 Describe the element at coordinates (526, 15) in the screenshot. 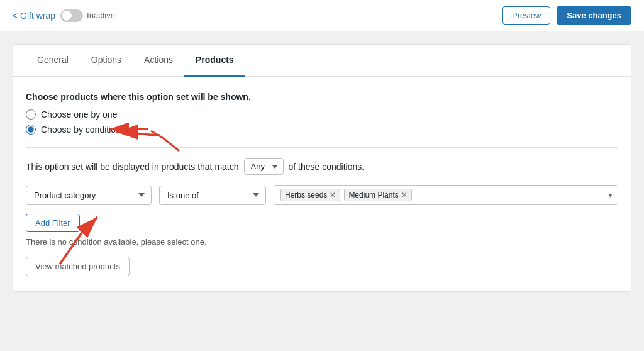

I see `preview-button: Preview` at that location.